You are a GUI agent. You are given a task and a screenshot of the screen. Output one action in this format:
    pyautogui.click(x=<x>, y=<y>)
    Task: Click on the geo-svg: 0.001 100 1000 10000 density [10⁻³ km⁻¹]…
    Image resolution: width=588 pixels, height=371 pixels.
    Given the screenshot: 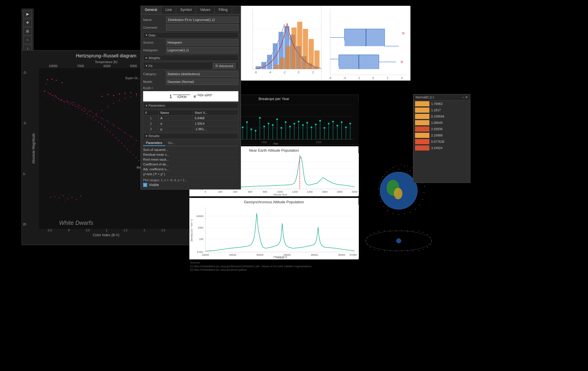 What is the action you would take?
    pyautogui.click(x=274, y=232)
    